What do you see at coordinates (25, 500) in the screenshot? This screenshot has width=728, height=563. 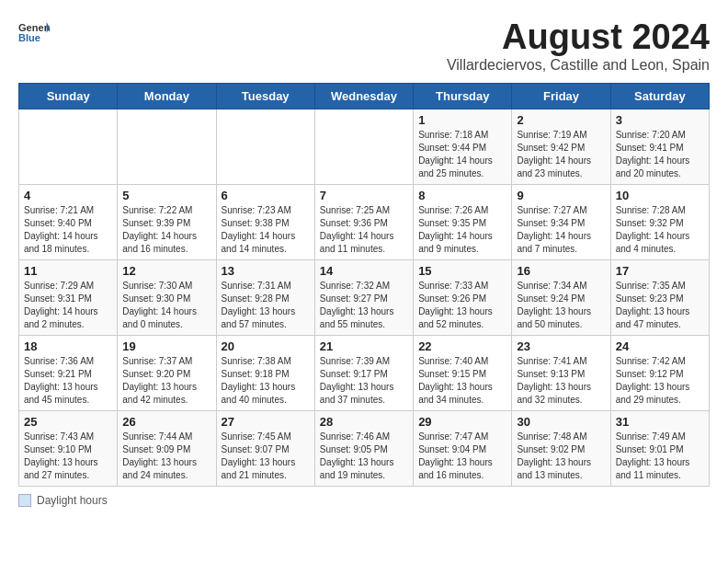 I see `daylight-box` at bounding box center [25, 500].